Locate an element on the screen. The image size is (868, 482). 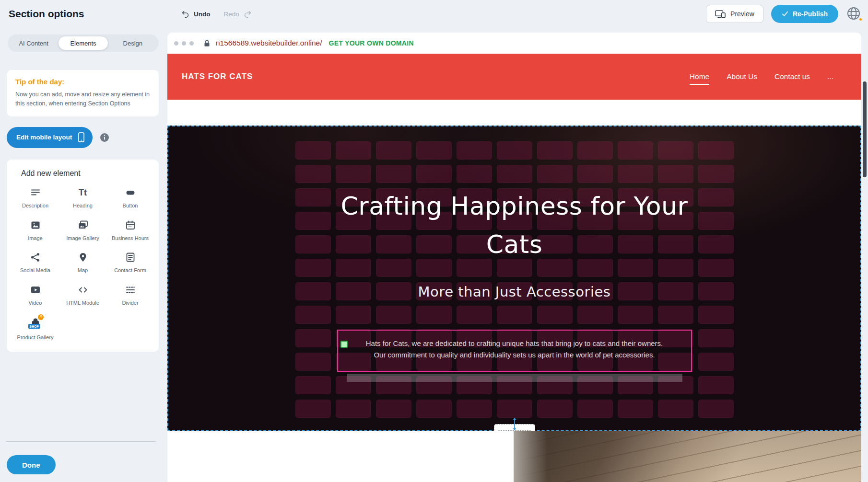
republish-label: Re-Publish is located at coordinates (810, 14).